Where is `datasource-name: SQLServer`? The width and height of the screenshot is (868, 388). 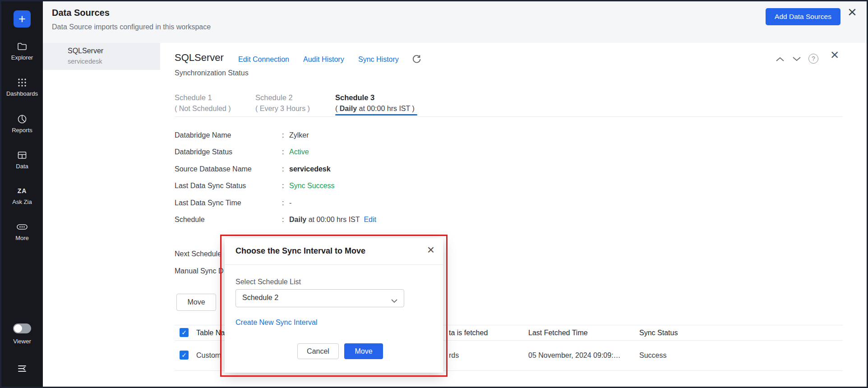 datasource-name: SQLServer is located at coordinates (86, 51).